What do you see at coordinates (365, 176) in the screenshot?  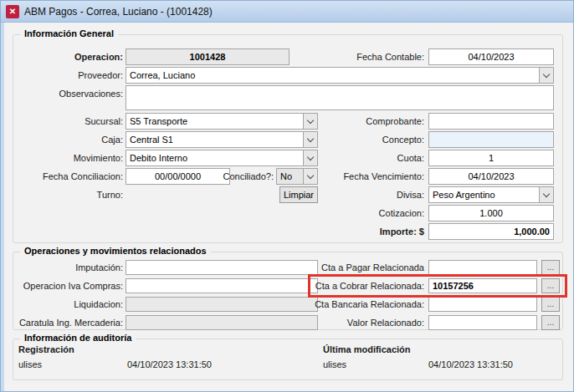 I see `fecha-vencimiento-label: Fecha Vencimiento:` at bounding box center [365, 176].